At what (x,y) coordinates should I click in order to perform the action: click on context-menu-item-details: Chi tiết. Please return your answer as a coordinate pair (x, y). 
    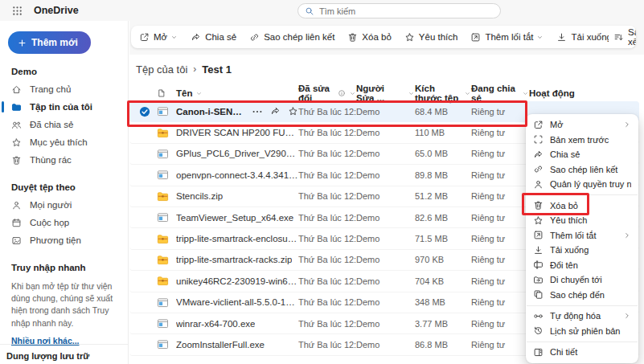
    Looking at the image, I should click on (582, 352).